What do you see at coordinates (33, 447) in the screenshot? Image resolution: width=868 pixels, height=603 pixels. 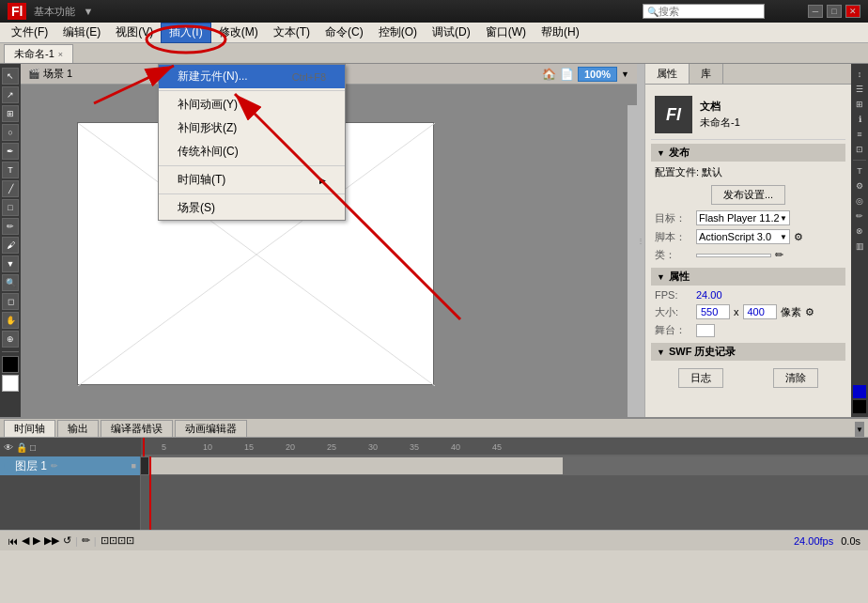 I see `tl-frame-icon: □` at bounding box center [33, 447].